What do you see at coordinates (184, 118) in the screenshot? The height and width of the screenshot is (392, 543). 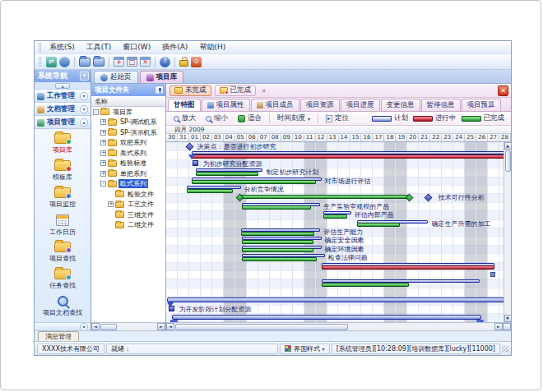 I see `zoom-in-button: 放大` at bounding box center [184, 118].